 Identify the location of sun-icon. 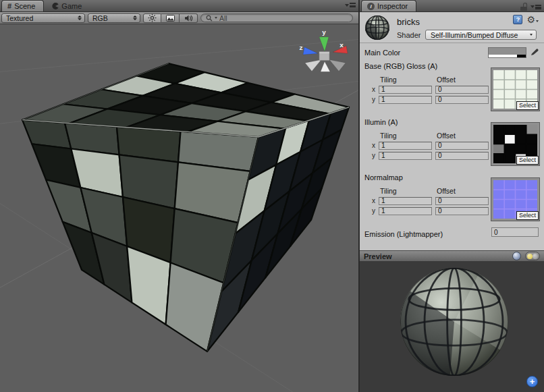
(153, 18).